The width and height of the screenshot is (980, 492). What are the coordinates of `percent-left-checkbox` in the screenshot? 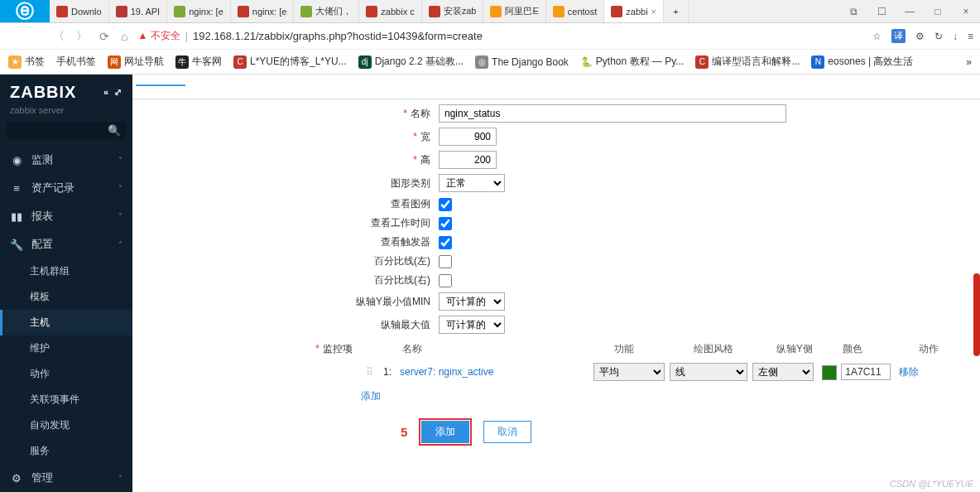 It's located at (445, 262).